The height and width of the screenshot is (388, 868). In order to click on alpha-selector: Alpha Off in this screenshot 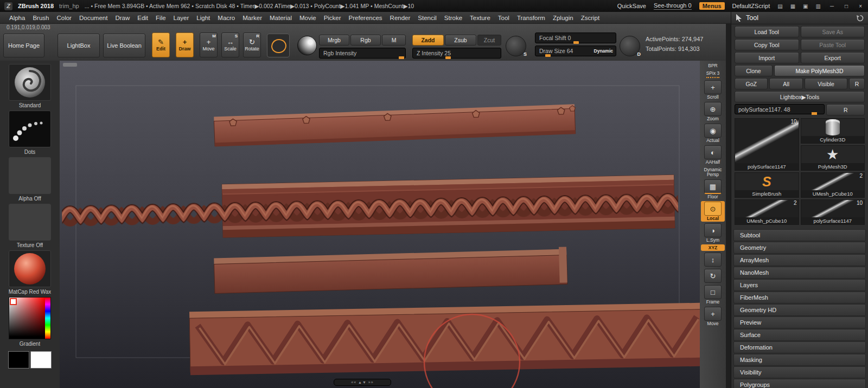, I will do `click(30, 179)`.